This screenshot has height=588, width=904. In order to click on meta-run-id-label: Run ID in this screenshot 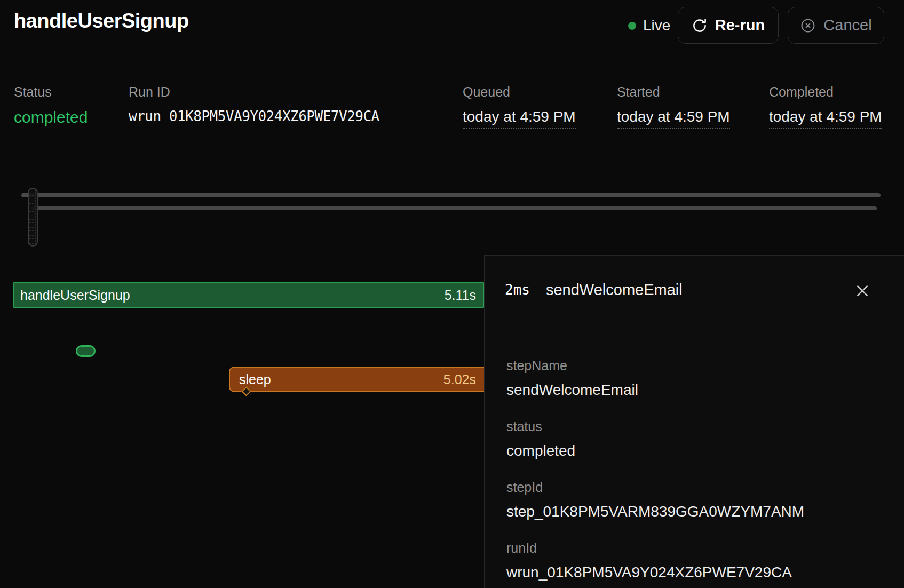, I will do `click(254, 92)`.